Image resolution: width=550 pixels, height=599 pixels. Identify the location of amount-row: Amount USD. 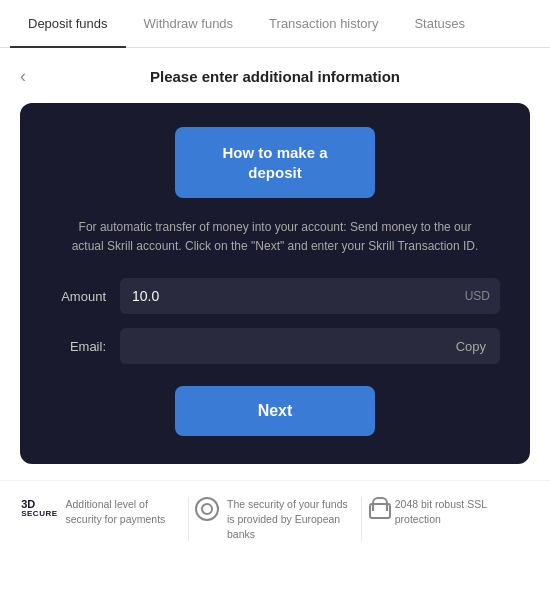
(275, 296).